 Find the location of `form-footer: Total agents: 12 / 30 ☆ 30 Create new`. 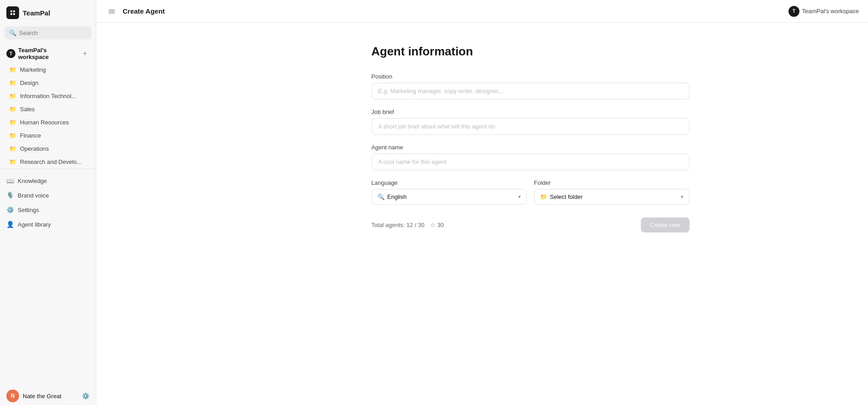

form-footer: Total agents: 12 / 30 ☆ 30 Create new is located at coordinates (531, 225).